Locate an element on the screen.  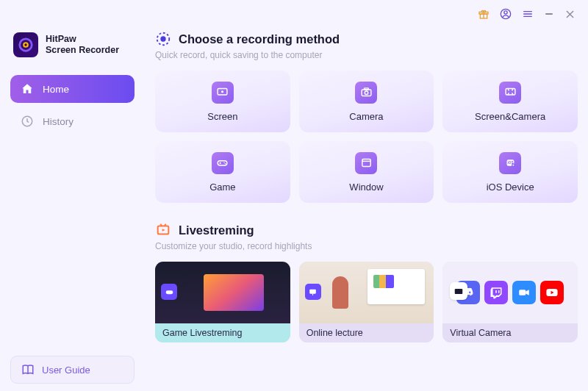
app-logo-icon is located at coordinates (26, 45).